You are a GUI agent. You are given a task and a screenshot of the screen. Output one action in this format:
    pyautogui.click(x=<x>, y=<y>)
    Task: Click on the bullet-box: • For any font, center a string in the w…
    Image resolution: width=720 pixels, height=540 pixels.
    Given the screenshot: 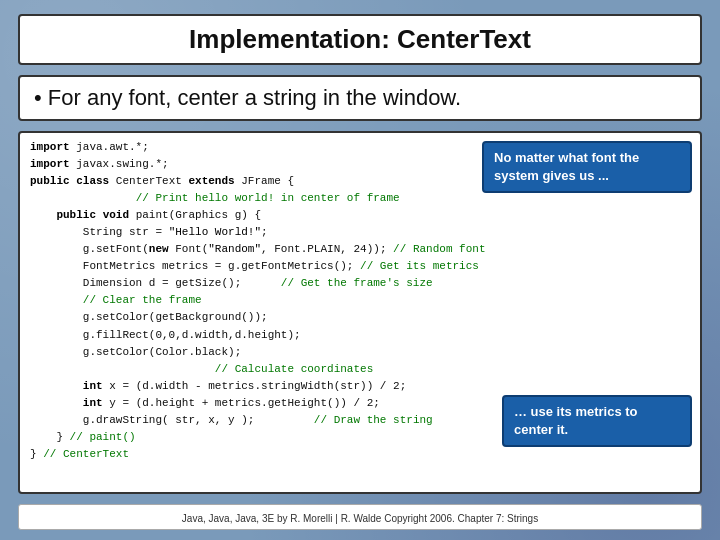 What is the action you would take?
    pyautogui.click(x=360, y=98)
    